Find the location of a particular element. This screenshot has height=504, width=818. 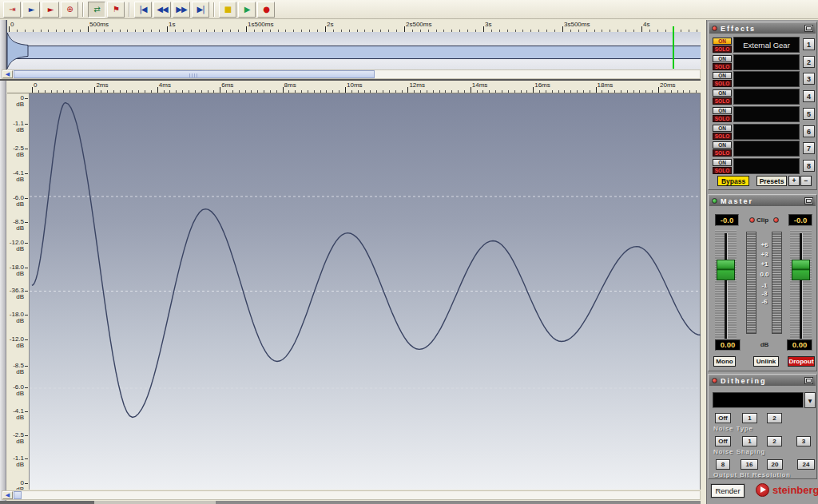

overview-scrollbar: ◀ is located at coordinates (351, 74).